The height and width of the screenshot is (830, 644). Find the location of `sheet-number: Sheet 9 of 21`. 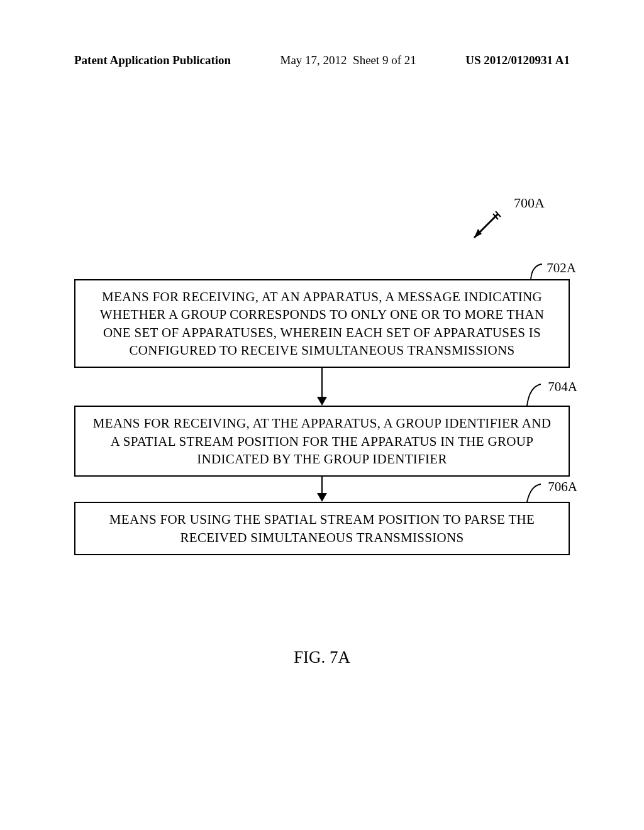

sheet-number: Sheet 9 of 21 is located at coordinates (385, 60).